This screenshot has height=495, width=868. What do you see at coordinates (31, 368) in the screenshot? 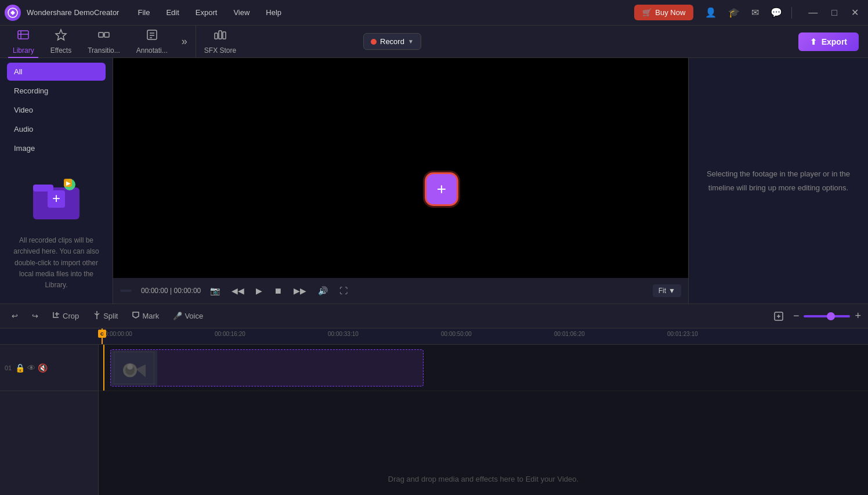
I see `track-visibility-button: 👁` at bounding box center [31, 368].